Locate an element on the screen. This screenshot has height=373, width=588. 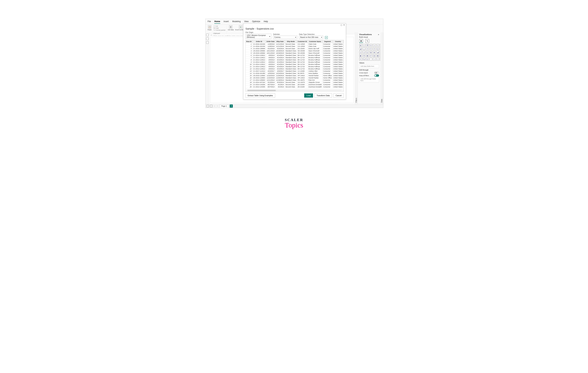
column-header: Ship Mode is located at coordinates (291, 42).